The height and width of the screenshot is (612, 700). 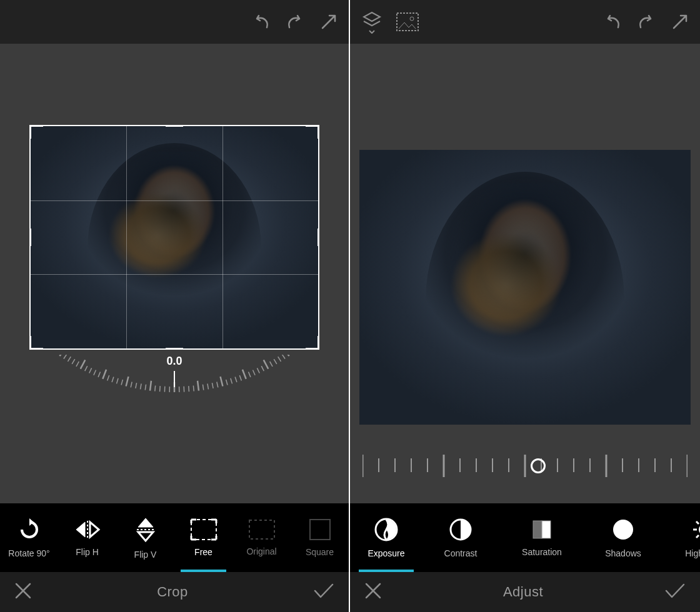 I want to click on slider-ticks, so click(x=525, y=468).